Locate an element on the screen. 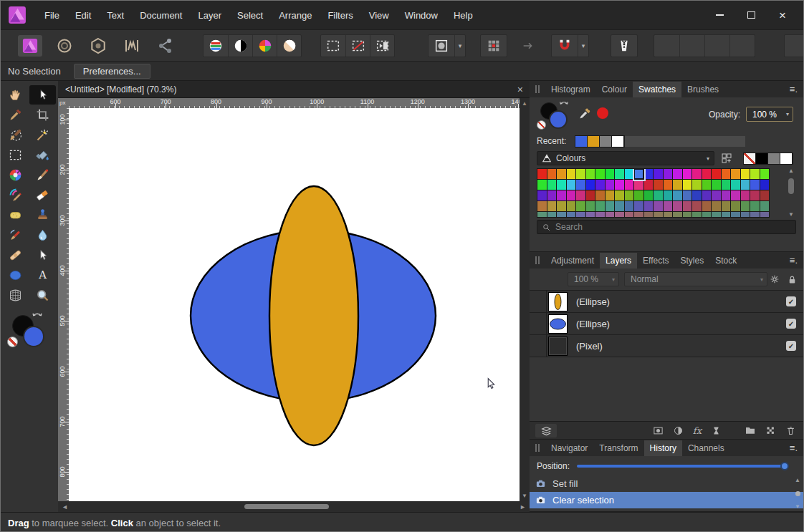 The image size is (804, 532). menu-document: Document is located at coordinates (161, 16).